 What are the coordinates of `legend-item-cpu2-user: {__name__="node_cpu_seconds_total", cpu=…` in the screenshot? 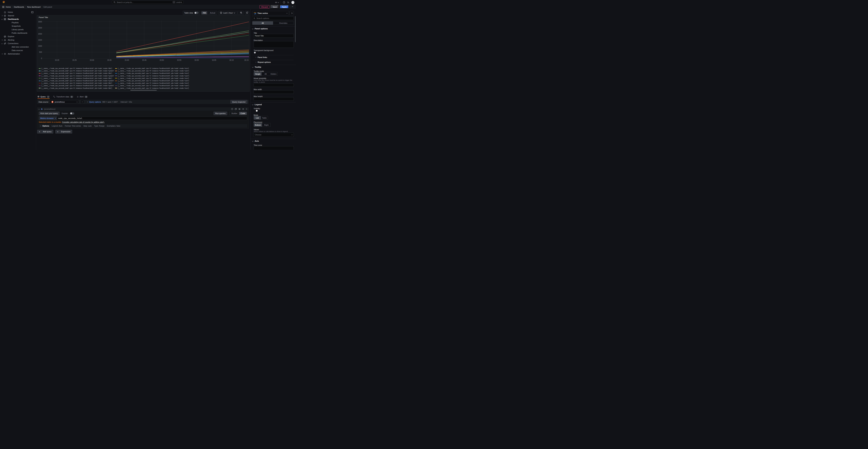 It's located at (182, 81).